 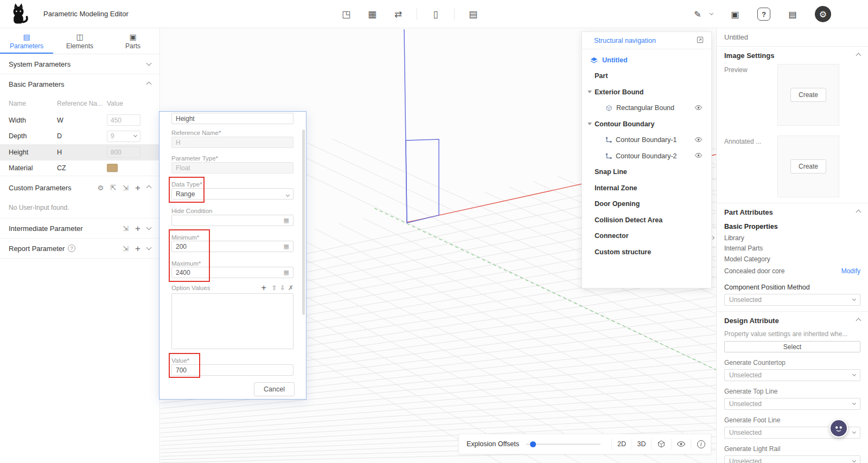 I want to click on cube-view-button, so click(x=661, y=444).